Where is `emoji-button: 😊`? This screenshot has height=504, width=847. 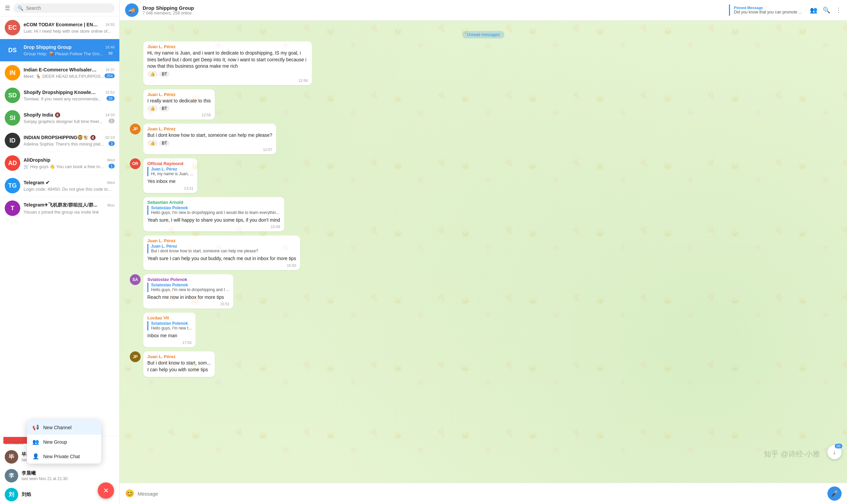 emoji-button: 😊 is located at coordinates (130, 493).